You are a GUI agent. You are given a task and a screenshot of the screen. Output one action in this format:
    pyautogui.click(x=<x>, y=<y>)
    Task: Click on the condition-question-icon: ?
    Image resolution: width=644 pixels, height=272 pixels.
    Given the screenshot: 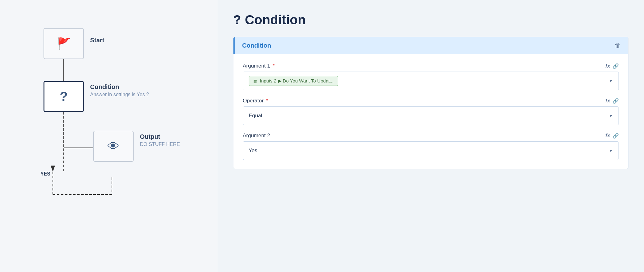 What is the action you would take?
    pyautogui.click(x=64, y=96)
    